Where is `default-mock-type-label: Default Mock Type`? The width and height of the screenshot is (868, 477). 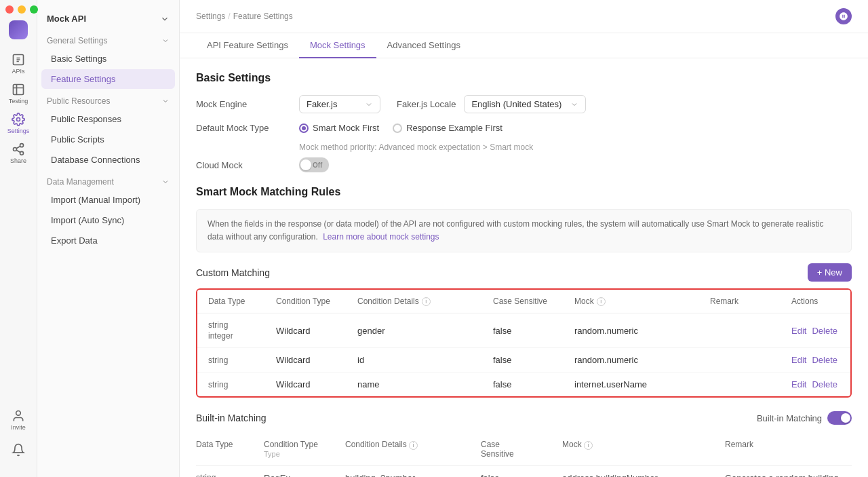
default-mock-type-label: Default Mock Type is located at coordinates (243, 128).